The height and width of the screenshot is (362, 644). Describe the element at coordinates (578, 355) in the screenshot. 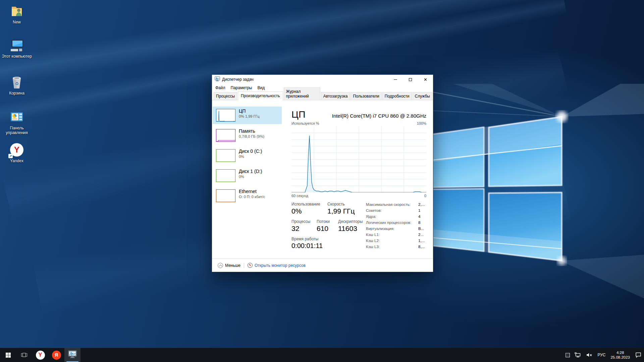

I see `tray-network` at that location.